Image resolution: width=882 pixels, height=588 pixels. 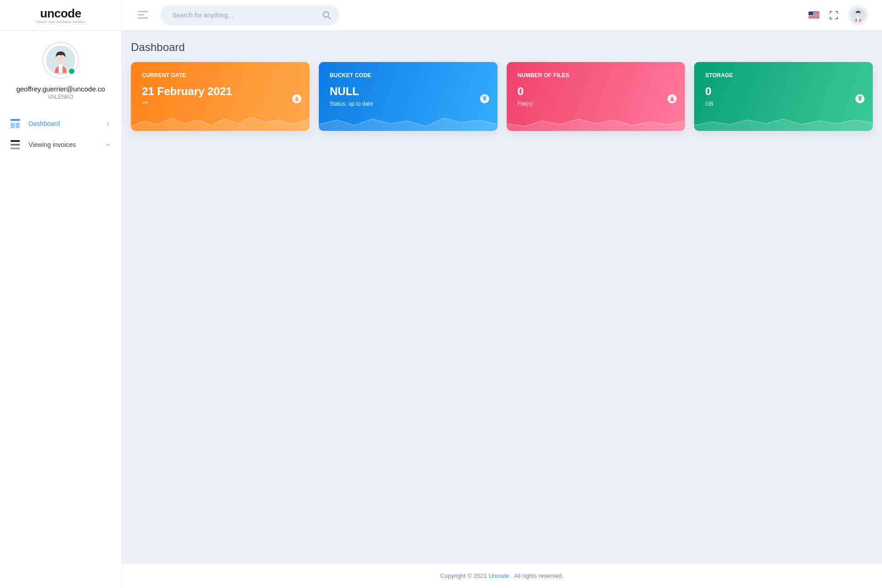 What do you see at coordinates (250, 15) in the screenshot?
I see `search-input` at bounding box center [250, 15].